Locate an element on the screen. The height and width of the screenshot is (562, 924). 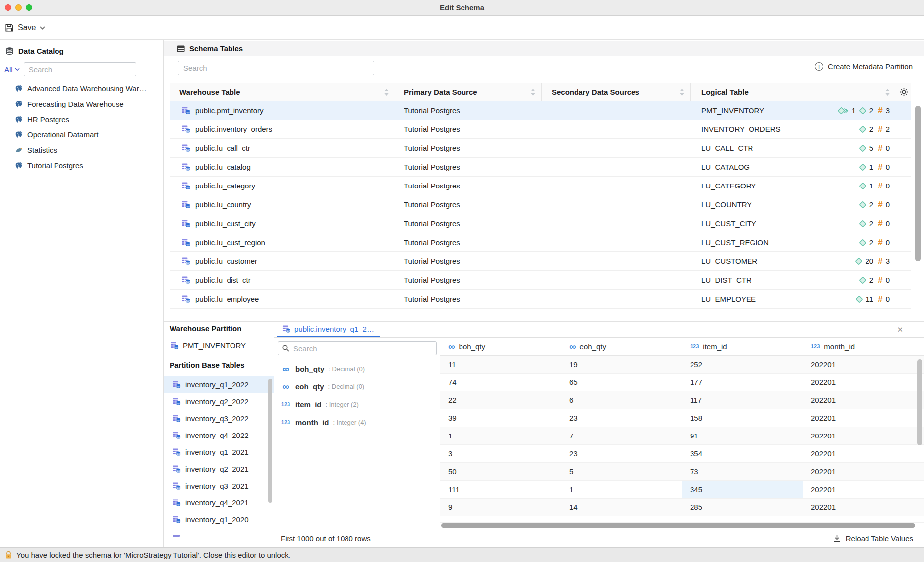
diamond-count: 2 is located at coordinates (871, 242).